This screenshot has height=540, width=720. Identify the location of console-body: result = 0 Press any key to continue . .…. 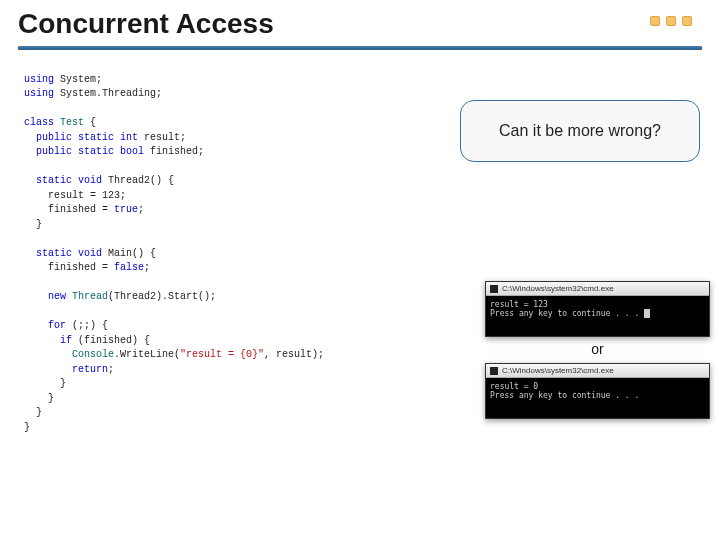
(598, 398).